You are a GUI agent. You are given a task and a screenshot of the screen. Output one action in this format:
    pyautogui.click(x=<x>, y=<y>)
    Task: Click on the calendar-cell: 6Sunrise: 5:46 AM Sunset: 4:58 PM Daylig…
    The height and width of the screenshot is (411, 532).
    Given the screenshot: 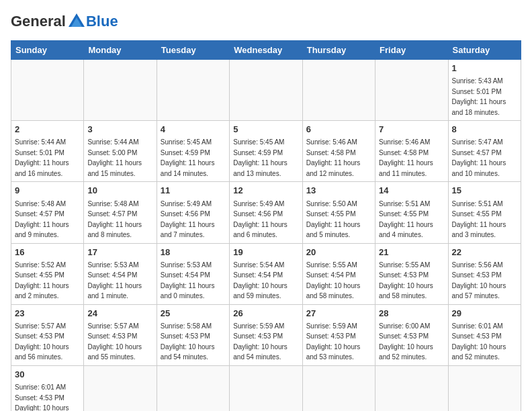 What is the action you would take?
    pyautogui.click(x=339, y=152)
    